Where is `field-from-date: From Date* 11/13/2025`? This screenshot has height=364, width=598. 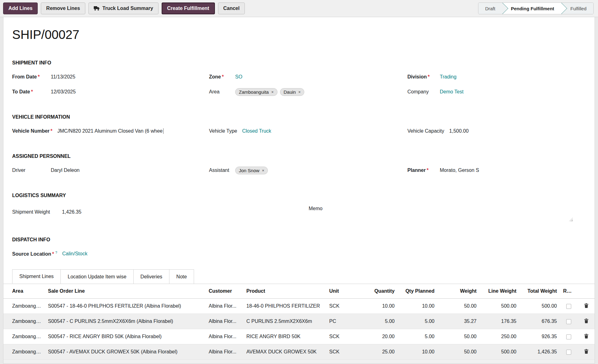
field-from-date: From Date* 11/13/2025 is located at coordinates (111, 77).